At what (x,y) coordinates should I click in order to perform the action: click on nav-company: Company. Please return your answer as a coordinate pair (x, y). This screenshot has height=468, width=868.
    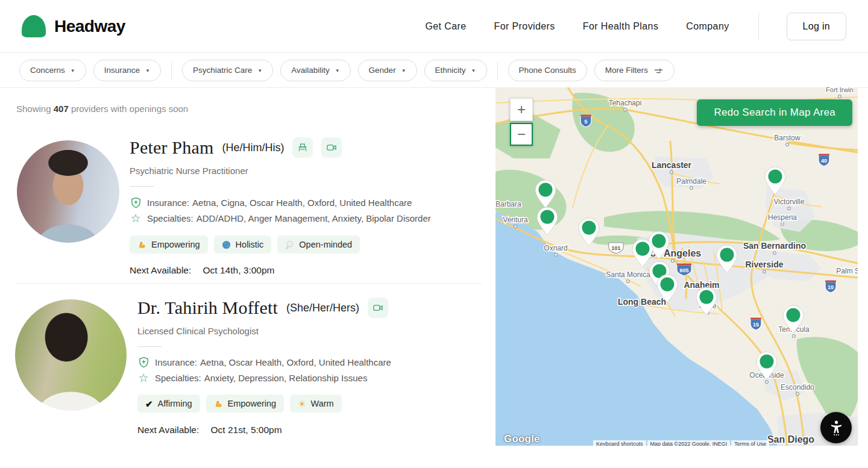
    Looking at the image, I should click on (708, 27).